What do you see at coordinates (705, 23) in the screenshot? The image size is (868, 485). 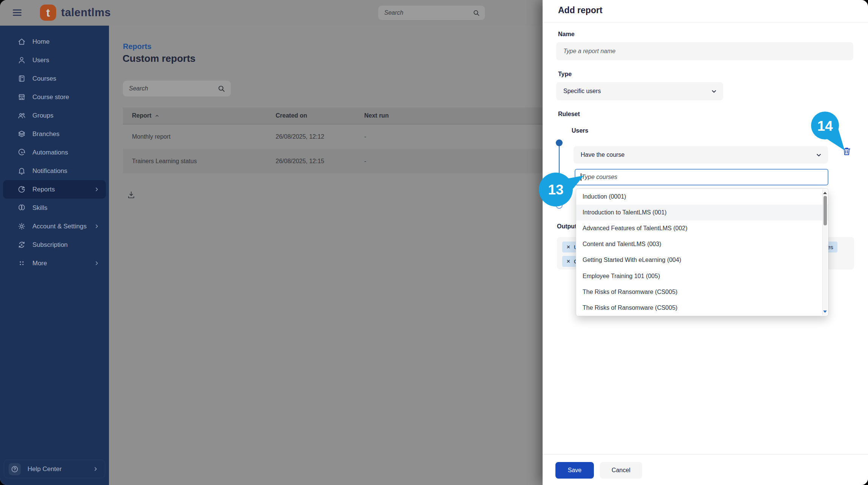 I see `divider` at bounding box center [705, 23].